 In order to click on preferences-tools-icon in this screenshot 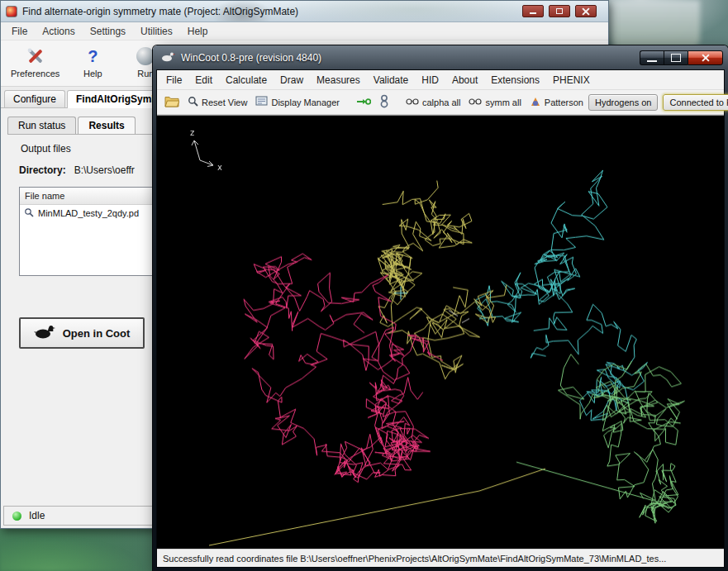, I will do `click(36, 56)`.